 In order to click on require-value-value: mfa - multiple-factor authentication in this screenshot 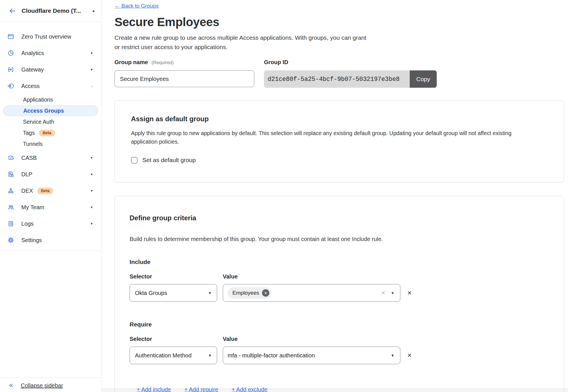, I will do `click(307, 355)`.